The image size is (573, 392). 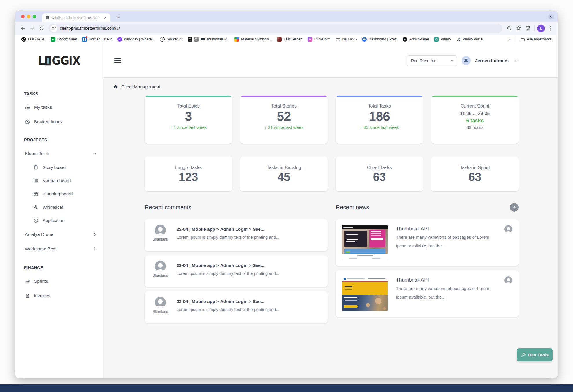 What do you see at coordinates (446, 280) in the screenshot?
I see `news-title: Thumbnail API` at bounding box center [446, 280].